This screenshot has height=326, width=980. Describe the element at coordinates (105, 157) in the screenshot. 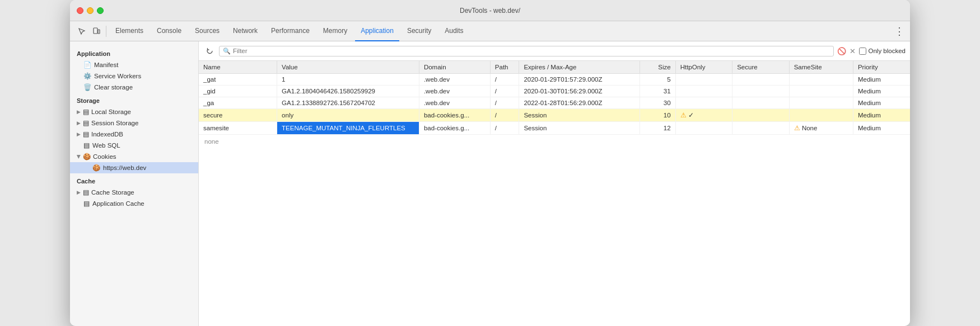

I see `sidebar-cookies-label: Cookies` at that location.